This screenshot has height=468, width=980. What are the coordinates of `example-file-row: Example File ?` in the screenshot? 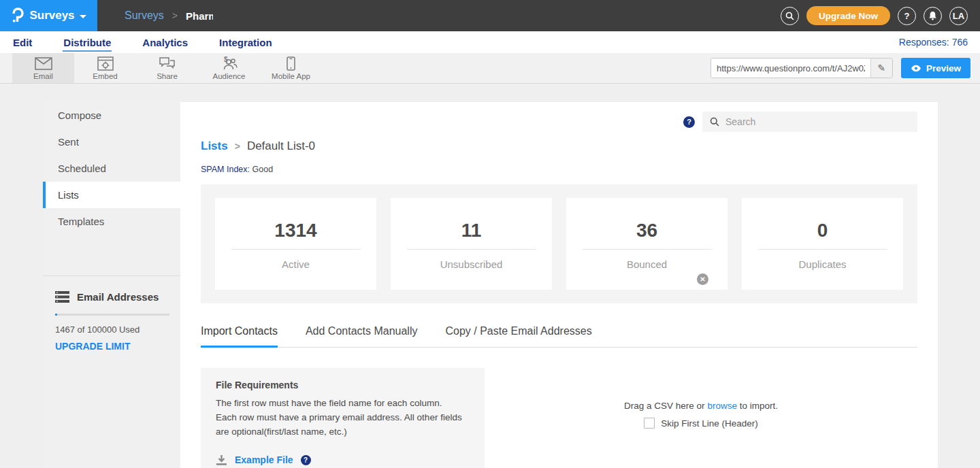 It's located at (343, 460).